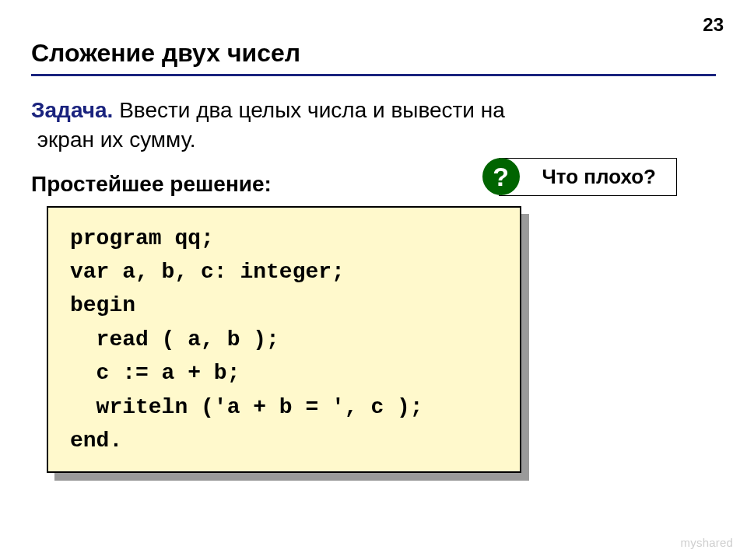  What do you see at coordinates (374, 75) in the screenshot?
I see `title-divider` at bounding box center [374, 75].